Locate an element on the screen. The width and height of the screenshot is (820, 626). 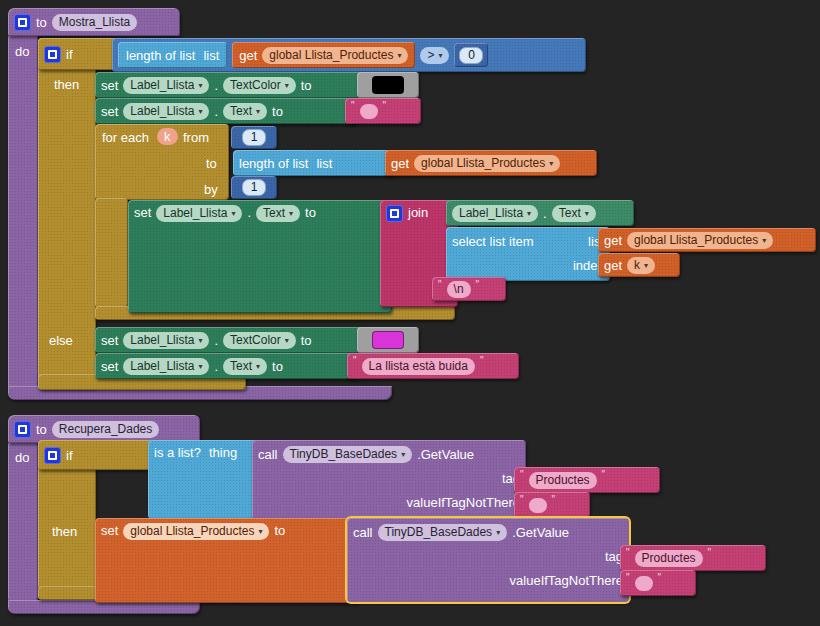
call-getvalue-block: call TinyDB_BaseDades ▾ .GetValue tag va… is located at coordinates (389, 480).